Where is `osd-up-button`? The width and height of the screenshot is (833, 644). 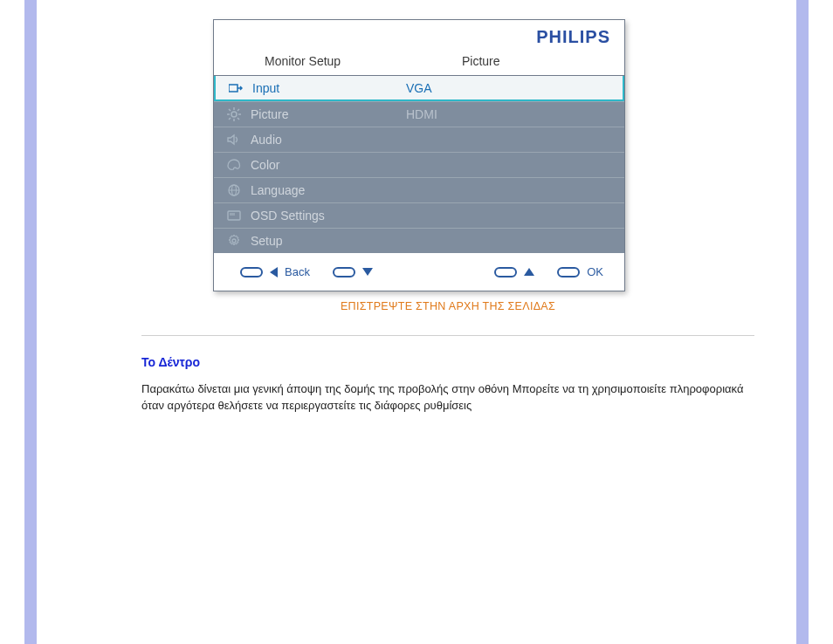
osd-up-button is located at coordinates (514, 272).